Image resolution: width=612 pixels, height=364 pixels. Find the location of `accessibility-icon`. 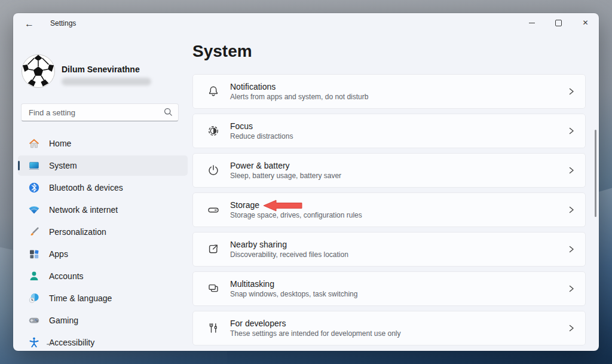

accessibility-icon is located at coordinates (34, 342).